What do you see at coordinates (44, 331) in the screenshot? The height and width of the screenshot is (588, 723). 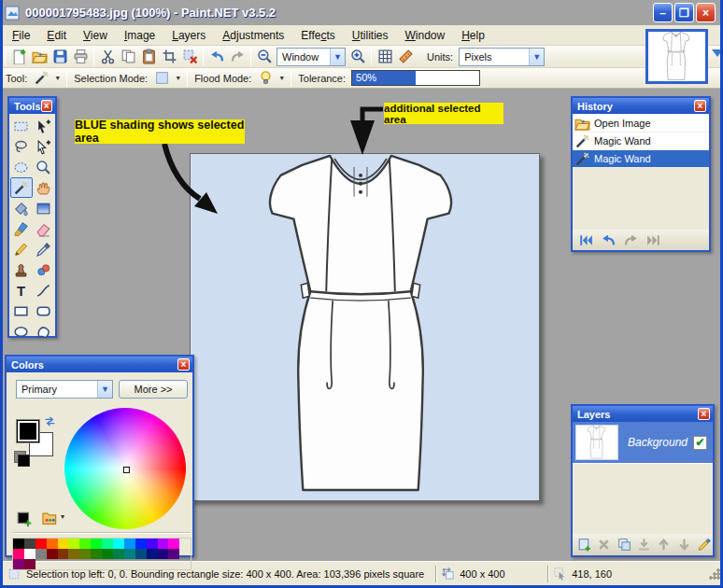 I see `freeform-shape-tool` at bounding box center [44, 331].